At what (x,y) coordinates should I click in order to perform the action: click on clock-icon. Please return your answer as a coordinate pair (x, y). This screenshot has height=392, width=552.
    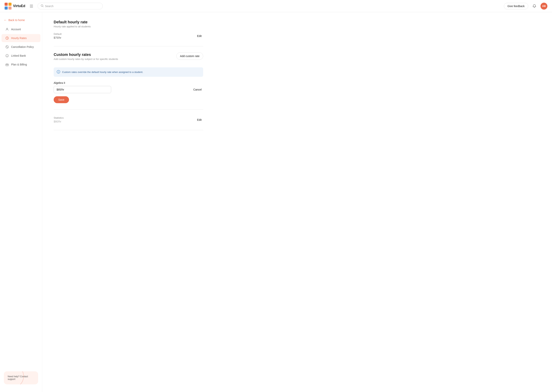
    Looking at the image, I should click on (7, 38).